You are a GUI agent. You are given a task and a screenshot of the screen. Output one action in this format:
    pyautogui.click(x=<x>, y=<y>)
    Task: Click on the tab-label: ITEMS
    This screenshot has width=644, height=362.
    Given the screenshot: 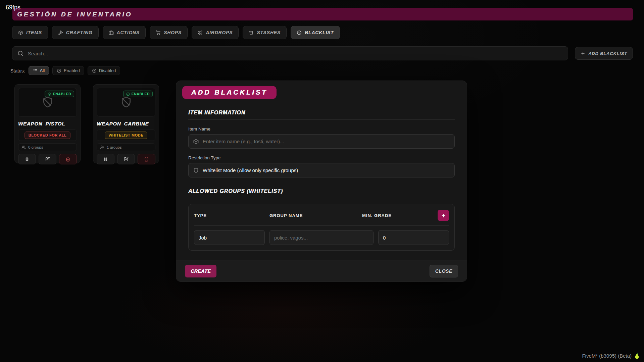 What is the action you would take?
    pyautogui.click(x=34, y=33)
    